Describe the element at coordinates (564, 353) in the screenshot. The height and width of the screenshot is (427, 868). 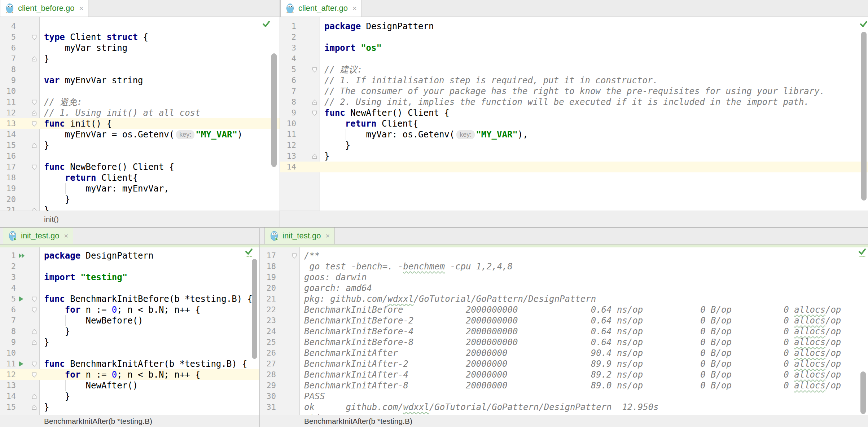
I see `code-line: 26BenchmarkInitAfter 20000000 90.4 ns/op…` at that location.